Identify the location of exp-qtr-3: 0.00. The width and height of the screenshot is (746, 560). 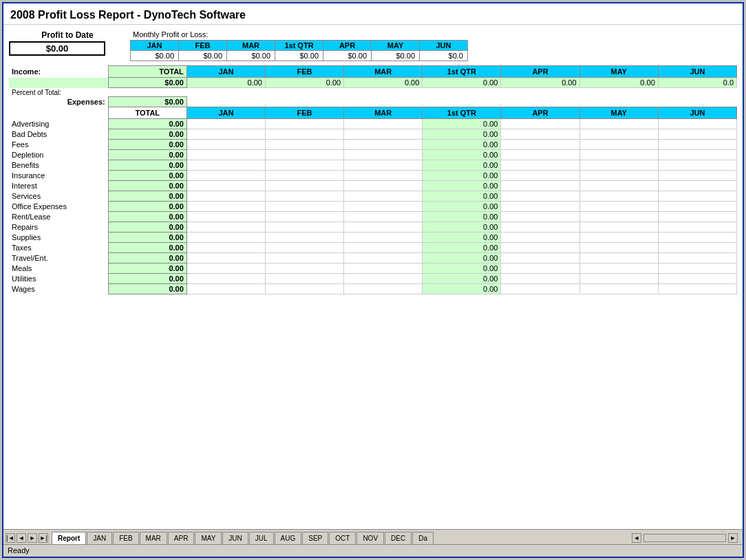
(462, 155).